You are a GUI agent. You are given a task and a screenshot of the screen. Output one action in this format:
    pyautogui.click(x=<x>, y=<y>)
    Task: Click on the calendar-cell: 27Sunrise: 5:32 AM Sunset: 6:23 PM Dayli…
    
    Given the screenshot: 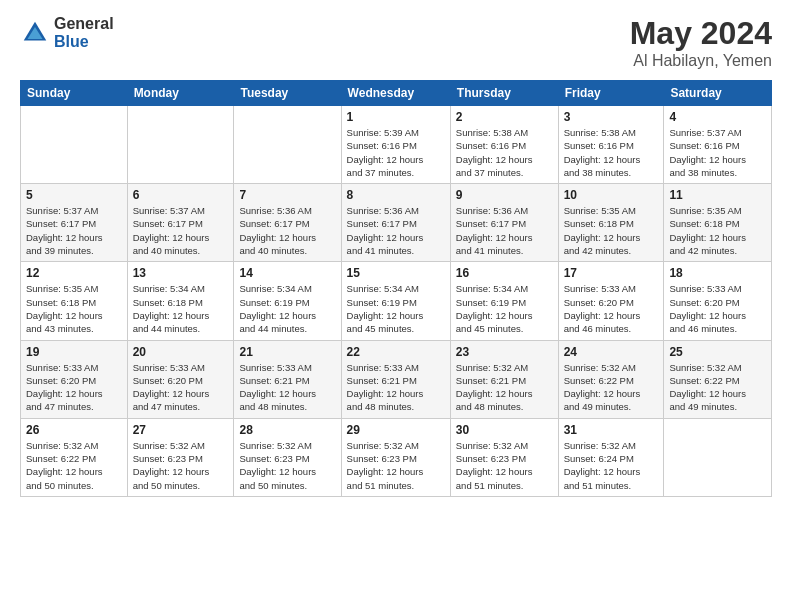 What is the action you would take?
    pyautogui.click(x=180, y=457)
    